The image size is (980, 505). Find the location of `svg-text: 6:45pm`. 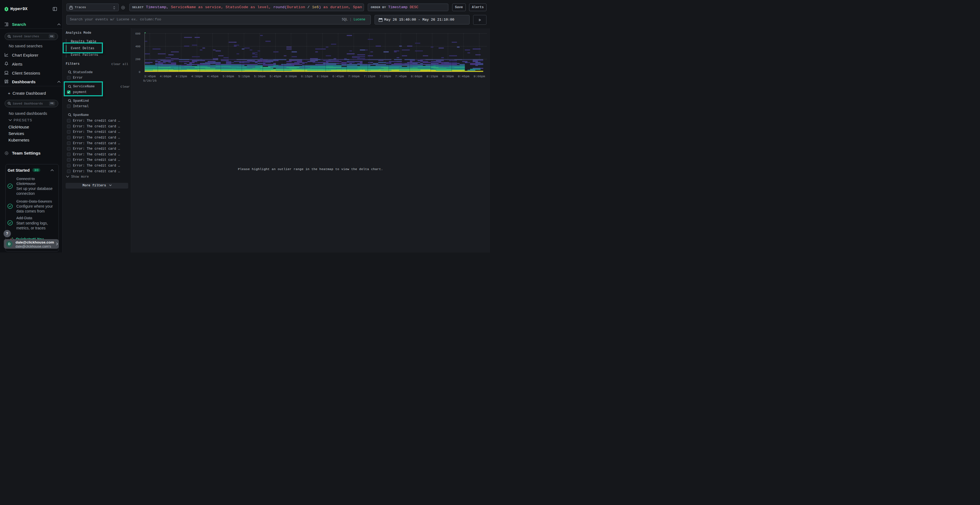

svg-text: 6:45pm is located at coordinates (338, 76).